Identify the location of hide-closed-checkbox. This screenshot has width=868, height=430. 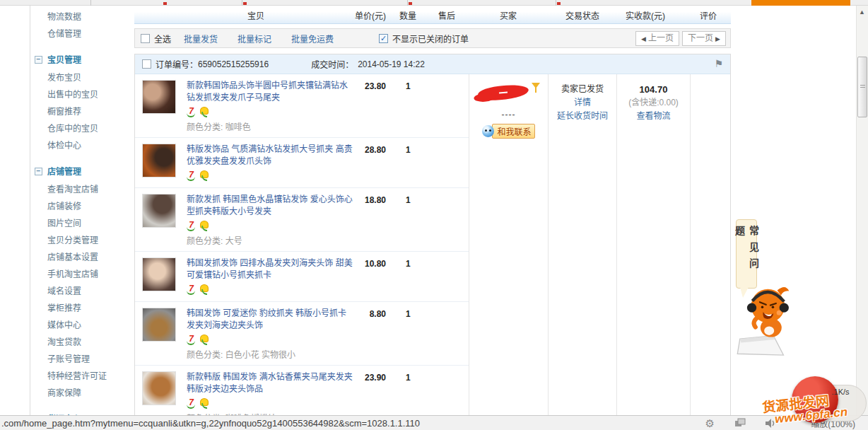
(383, 38).